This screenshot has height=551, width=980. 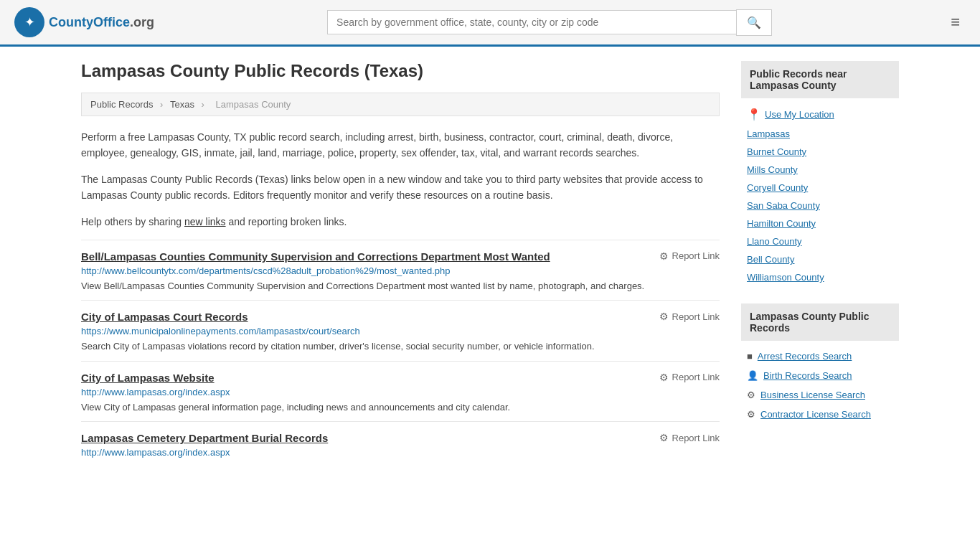 I want to click on search-button: 🔍, so click(x=754, y=23).